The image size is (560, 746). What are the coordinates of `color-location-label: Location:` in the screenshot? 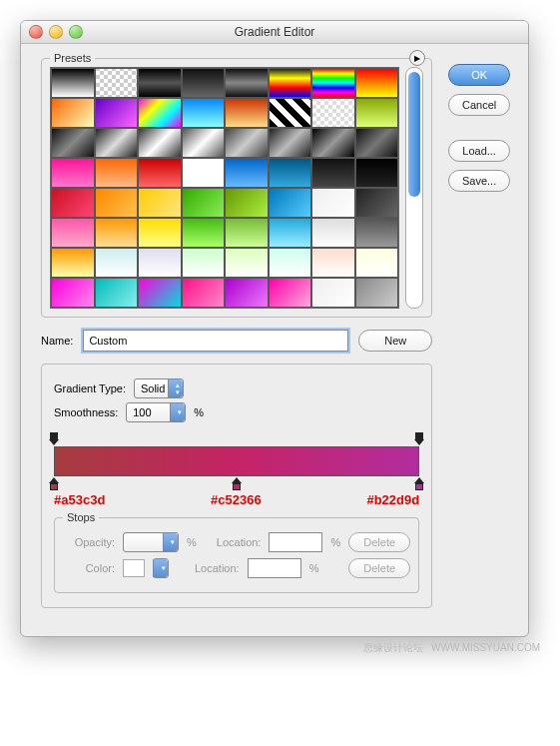 It's located at (218, 568).